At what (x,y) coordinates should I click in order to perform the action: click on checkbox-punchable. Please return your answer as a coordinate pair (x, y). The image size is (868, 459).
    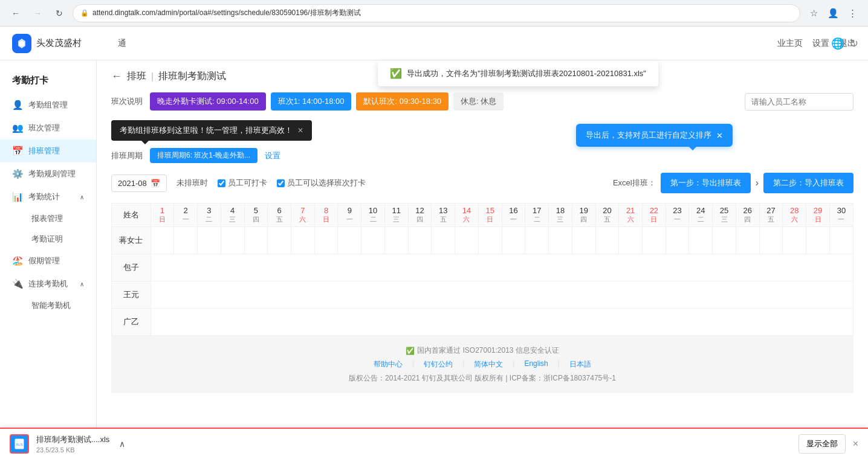
    Looking at the image, I should click on (221, 184).